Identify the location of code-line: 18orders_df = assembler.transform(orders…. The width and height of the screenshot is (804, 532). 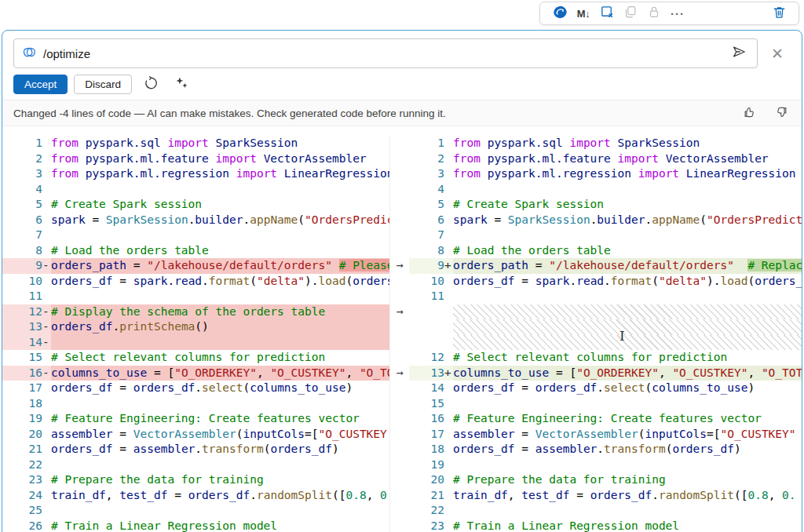
(605, 450).